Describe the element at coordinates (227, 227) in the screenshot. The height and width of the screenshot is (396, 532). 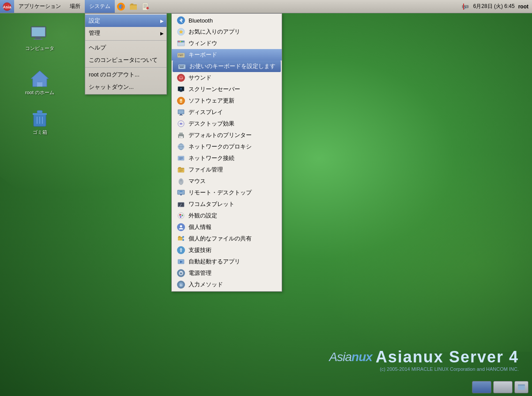
I see `settings-personal-info: 個人情報` at that location.